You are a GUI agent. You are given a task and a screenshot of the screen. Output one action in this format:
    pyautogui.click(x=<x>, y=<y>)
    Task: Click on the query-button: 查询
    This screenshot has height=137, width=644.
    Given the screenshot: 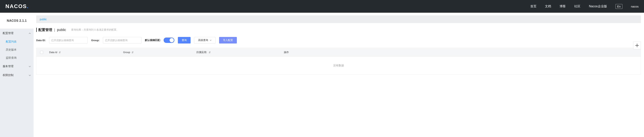 What is the action you would take?
    pyautogui.click(x=184, y=40)
    